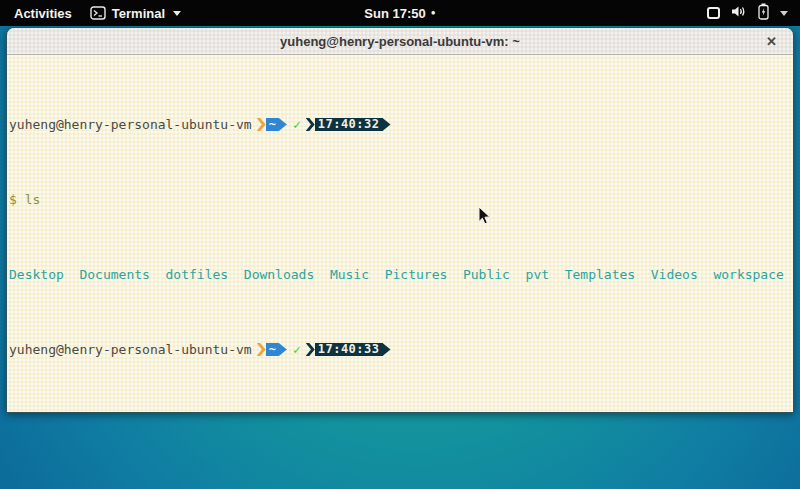 The image size is (800, 489). I want to click on command-line: $ ls, so click(401, 200).